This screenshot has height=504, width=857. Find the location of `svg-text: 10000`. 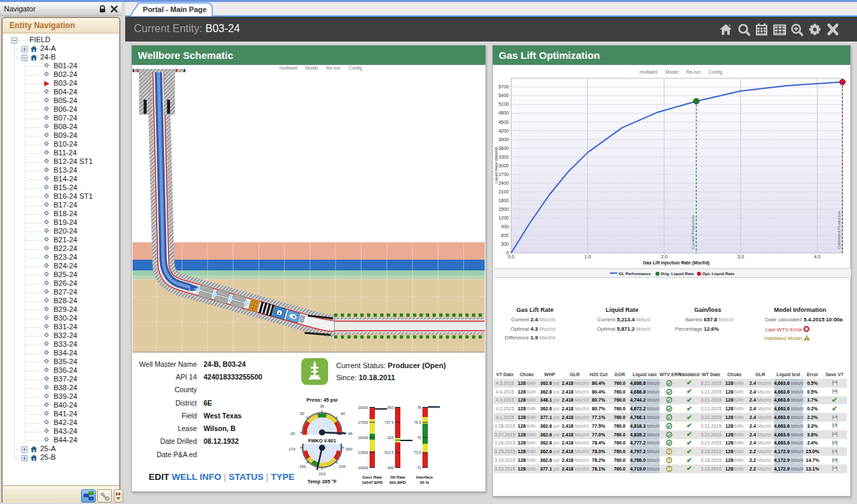

svg-text: 10000 is located at coordinates (363, 468).